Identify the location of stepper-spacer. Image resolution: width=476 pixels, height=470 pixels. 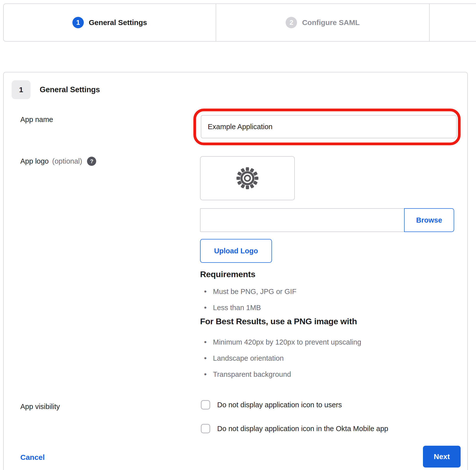
(453, 23).